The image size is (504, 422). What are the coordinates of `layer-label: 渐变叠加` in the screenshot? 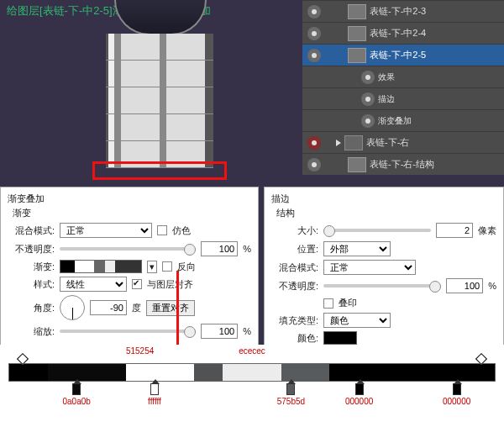 It's located at (395, 121).